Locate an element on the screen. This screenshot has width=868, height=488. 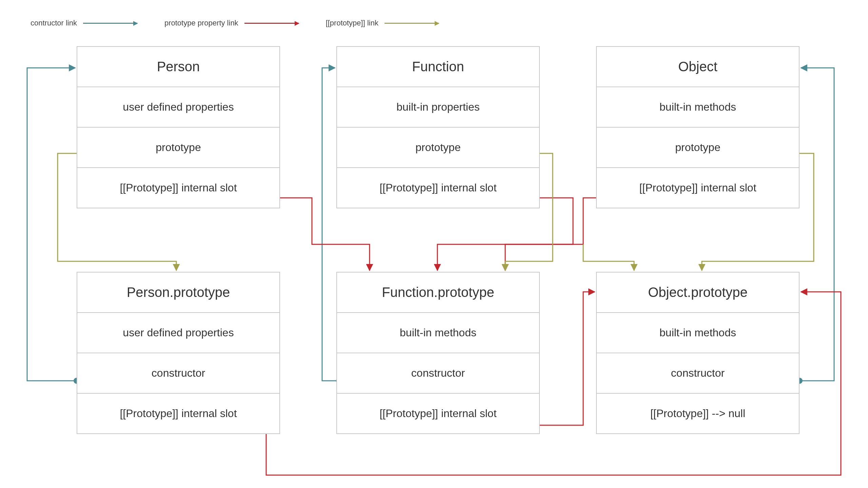
person-proto-internal-slot: [[Prototype]] internal slot is located at coordinates (178, 413).